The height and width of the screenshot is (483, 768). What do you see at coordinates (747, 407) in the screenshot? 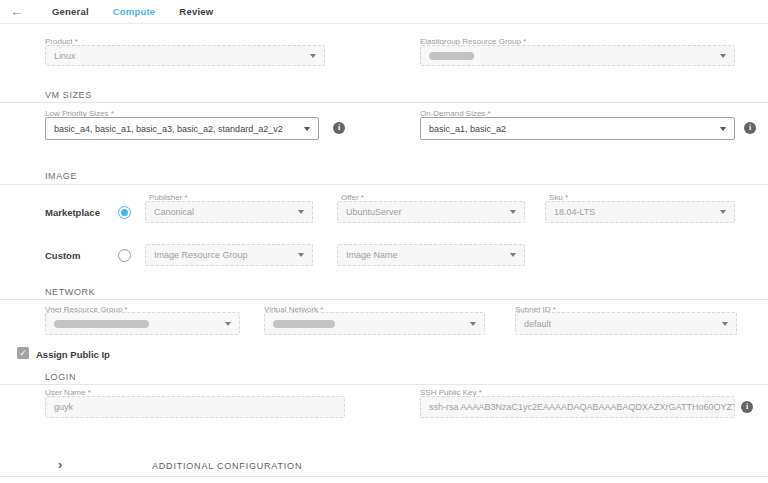
I see `ssh-key-info-icon: i` at bounding box center [747, 407].